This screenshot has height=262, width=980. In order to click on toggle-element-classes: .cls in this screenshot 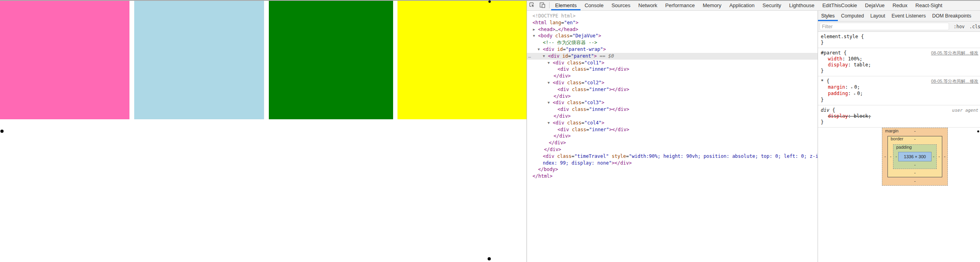, I will do `click(974, 27)`.